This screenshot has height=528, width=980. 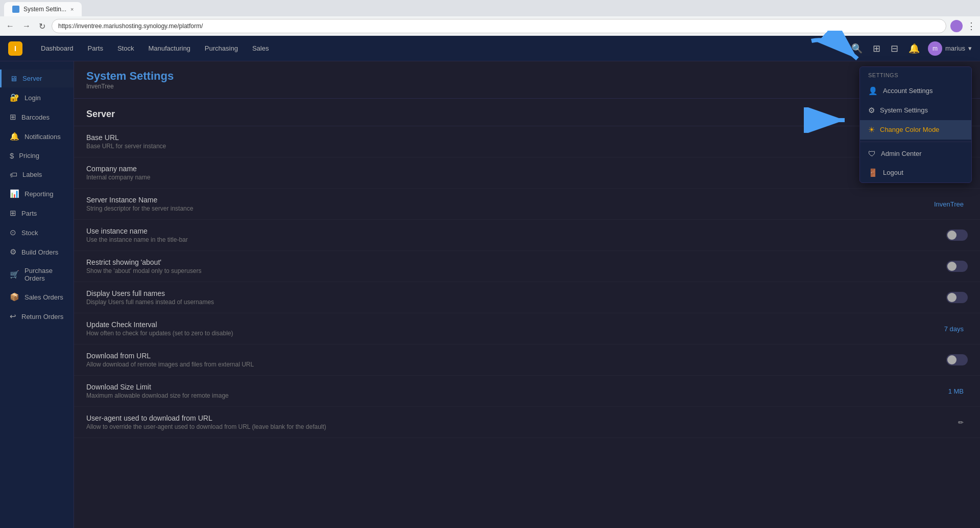 I want to click on account-settings-item: 👤 Account Settings, so click(x=916, y=91).